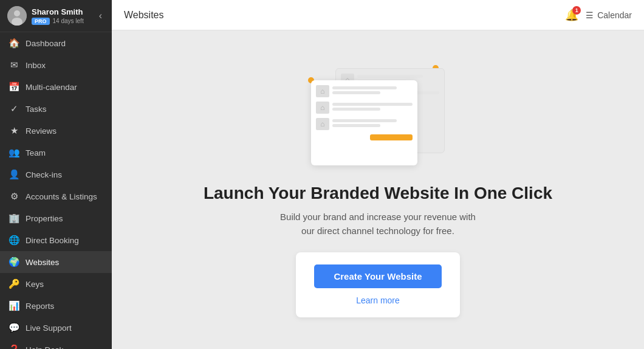 The image size is (644, 349). I want to click on multi-calendar-icon: 📅, so click(14, 87).